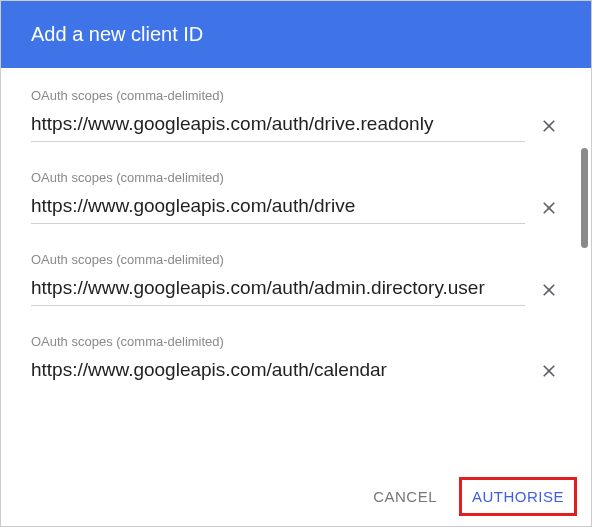 This screenshot has height=527, width=592. I want to click on dialog-title: Add a new client ID, so click(117, 34).